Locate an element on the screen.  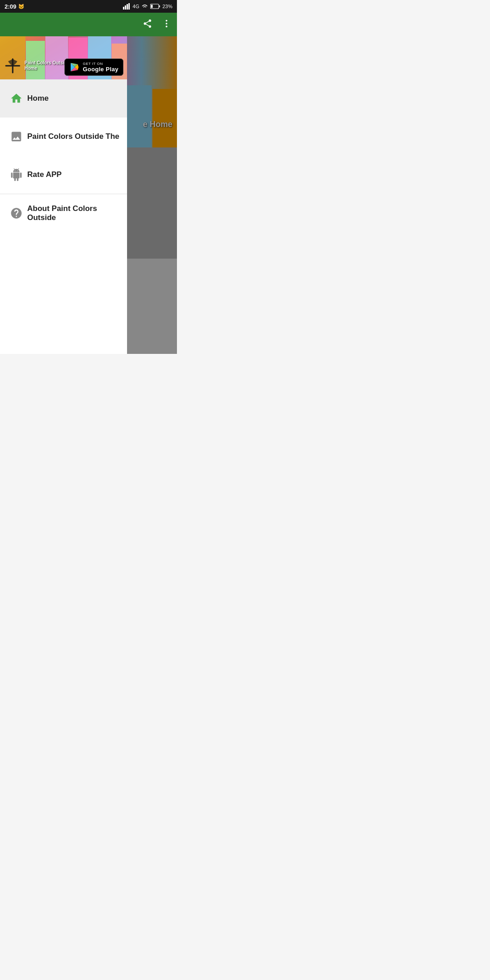
android-icon is located at coordinates (16, 175).